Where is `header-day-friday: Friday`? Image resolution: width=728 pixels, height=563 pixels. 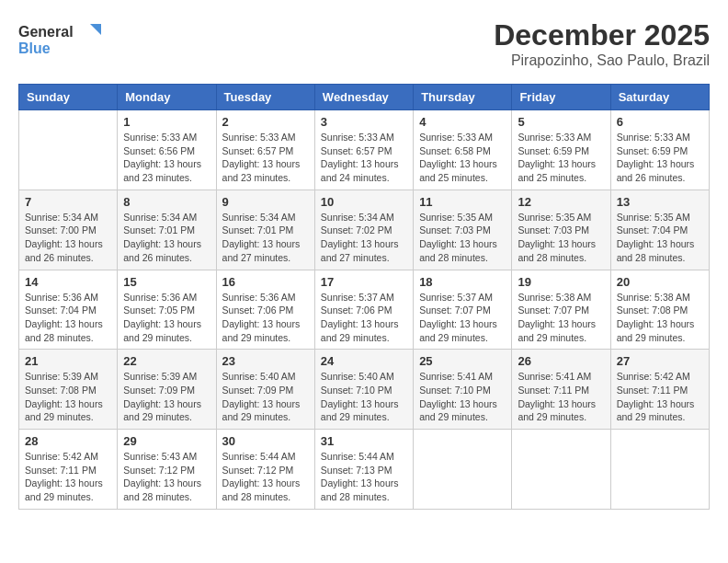 header-day-friday: Friday is located at coordinates (561, 98).